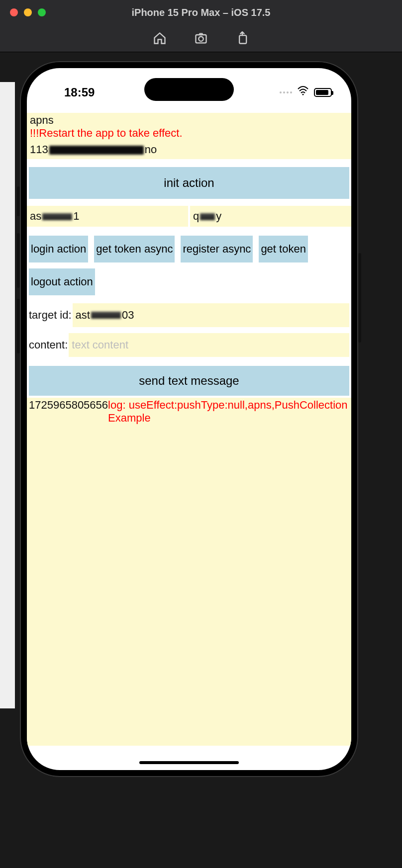 Image resolution: width=402 pixels, height=868 pixels. What do you see at coordinates (160, 38) in the screenshot?
I see `home-icon` at bounding box center [160, 38].